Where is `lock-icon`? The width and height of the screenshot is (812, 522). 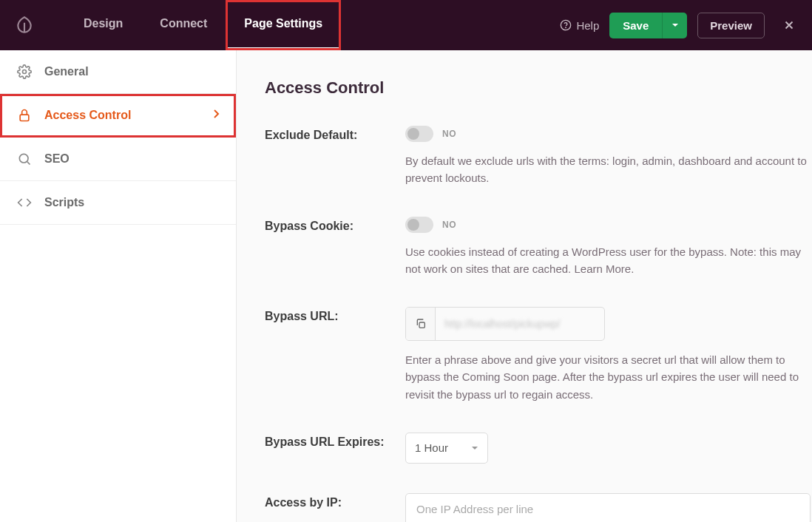 lock-icon is located at coordinates (24, 115).